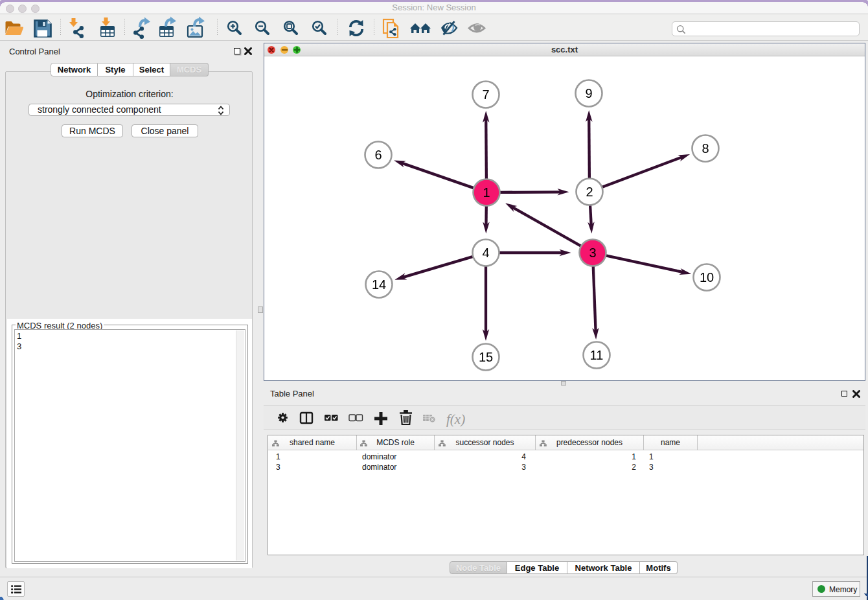 The width and height of the screenshot is (868, 600). I want to click on svg-text: 9, so click(588, 93).